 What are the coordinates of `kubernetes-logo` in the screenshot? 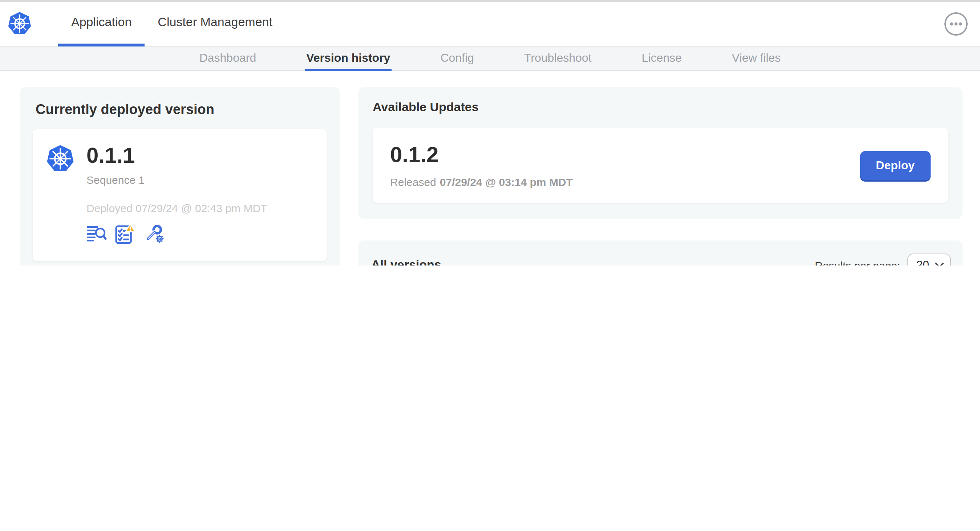 It's located at (20, 24).